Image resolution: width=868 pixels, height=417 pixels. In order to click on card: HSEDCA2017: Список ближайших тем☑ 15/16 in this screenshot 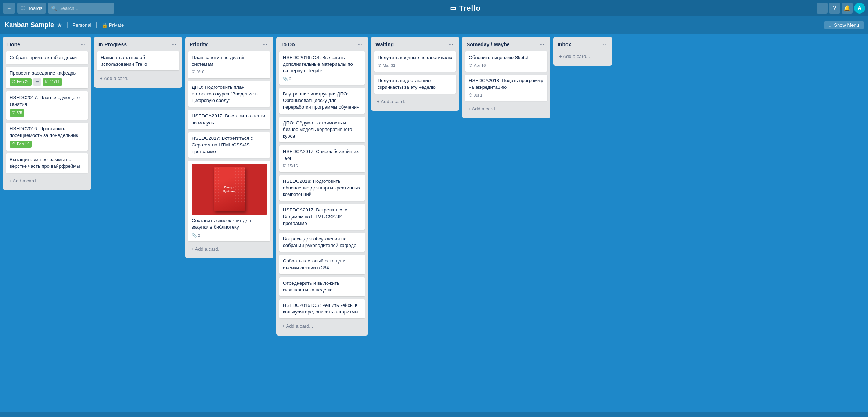, I will do `click(322, 159)`.